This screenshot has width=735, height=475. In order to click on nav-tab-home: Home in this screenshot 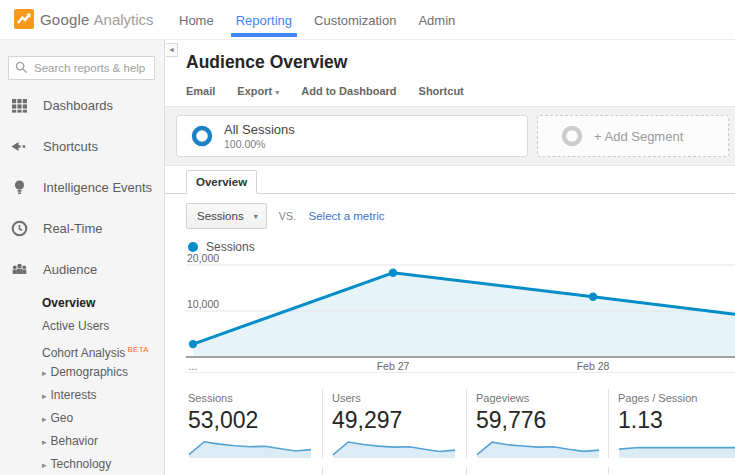, I will do `click(196, 20)`.